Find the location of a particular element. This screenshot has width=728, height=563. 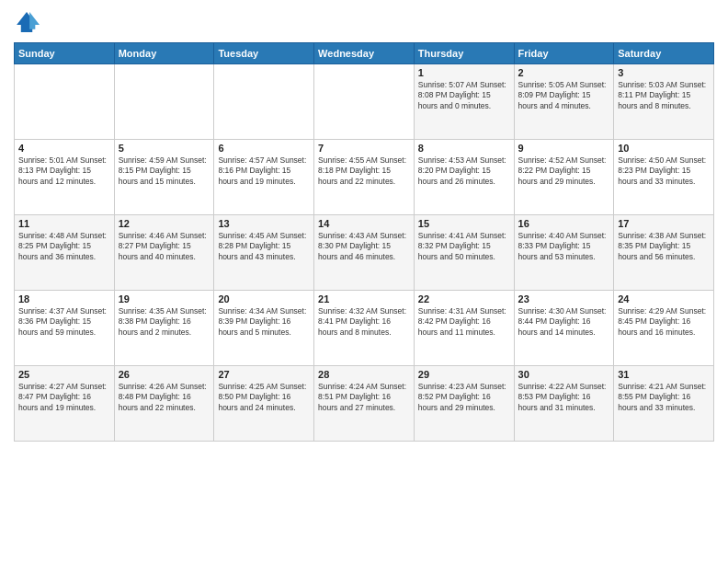

day-number: 7 is located at coordinates (364, 148).